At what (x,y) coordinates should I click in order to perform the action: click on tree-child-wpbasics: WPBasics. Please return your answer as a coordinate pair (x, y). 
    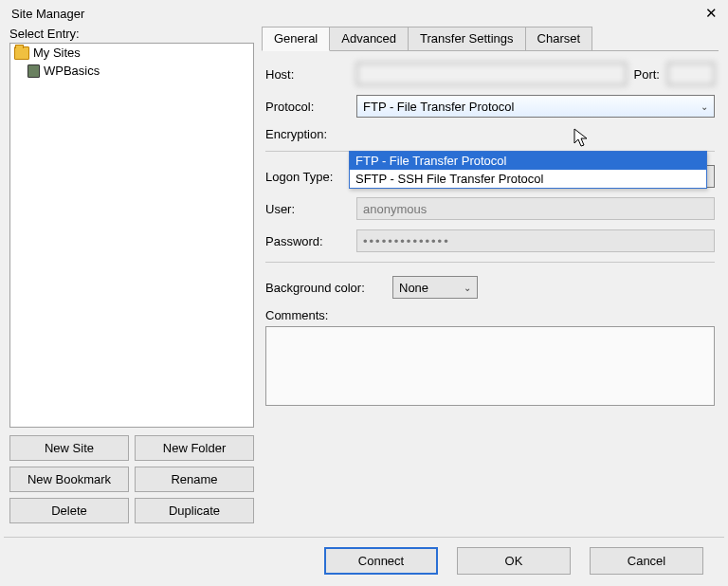
    Looking at the image, I should click on (132, 70).